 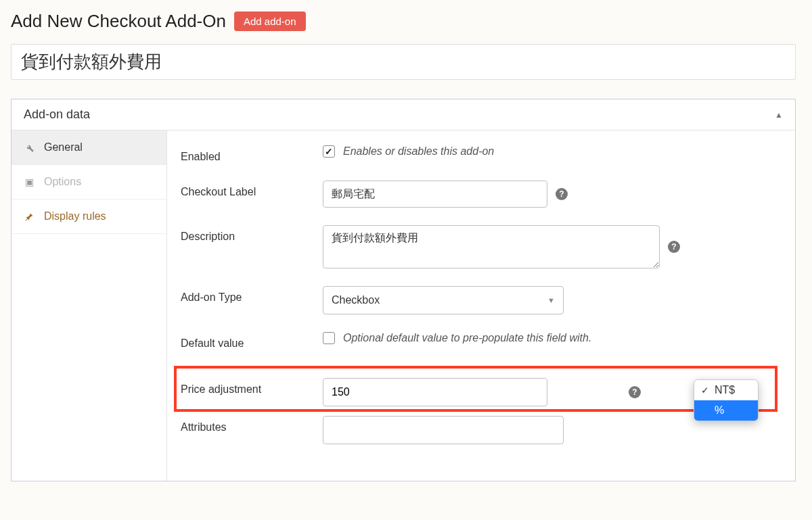 I want to click on tabs-sidebar: General ▣ Options Display rules, so click(x=89, y=306).